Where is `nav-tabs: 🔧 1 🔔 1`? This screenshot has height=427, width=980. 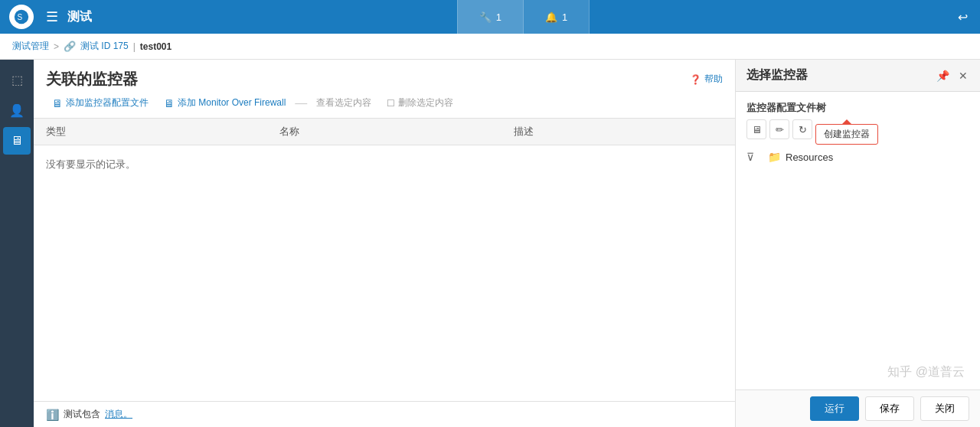
nav-tabs: 🔧 1 🔔 1 is located at coordinates (524, 17).